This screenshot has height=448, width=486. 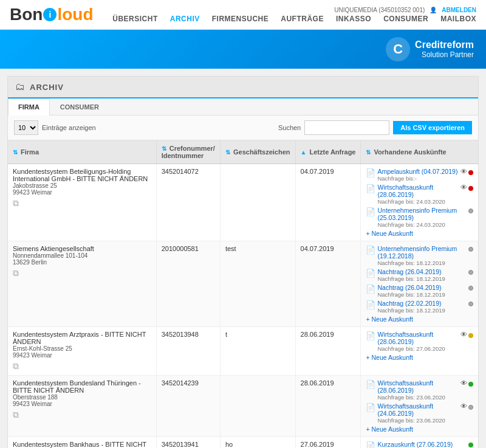 I want to click on logo: Boniloud, so click(x=52, y=15).